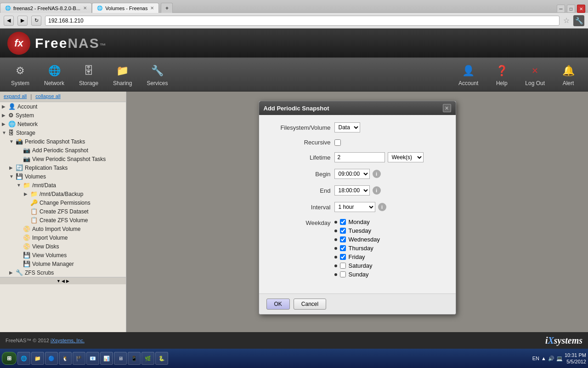 The height and width of the screenshot is (368, 588). I want to click on storage-toggle: ▼, so click(5, 132).